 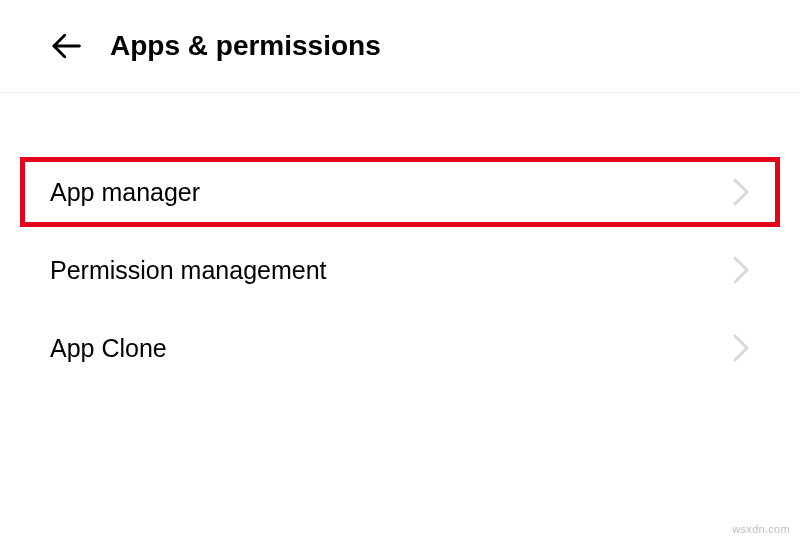 What do you see at coordinates (400, 348) in the screenshot?
I see `menu-item-app-clone: App Clone` at bounding box center [400, 348].